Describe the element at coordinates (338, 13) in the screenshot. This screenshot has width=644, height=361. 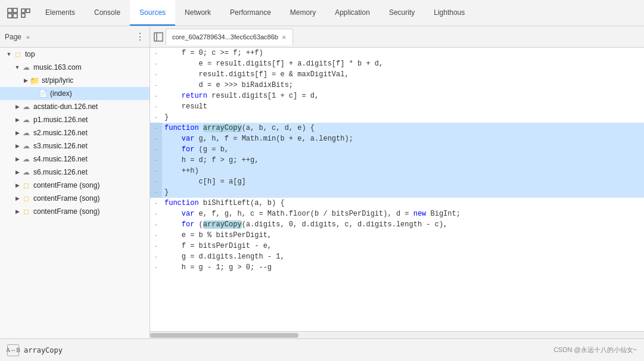
I see `tab-list: Elements Console Sources Network Perform…` at that location.